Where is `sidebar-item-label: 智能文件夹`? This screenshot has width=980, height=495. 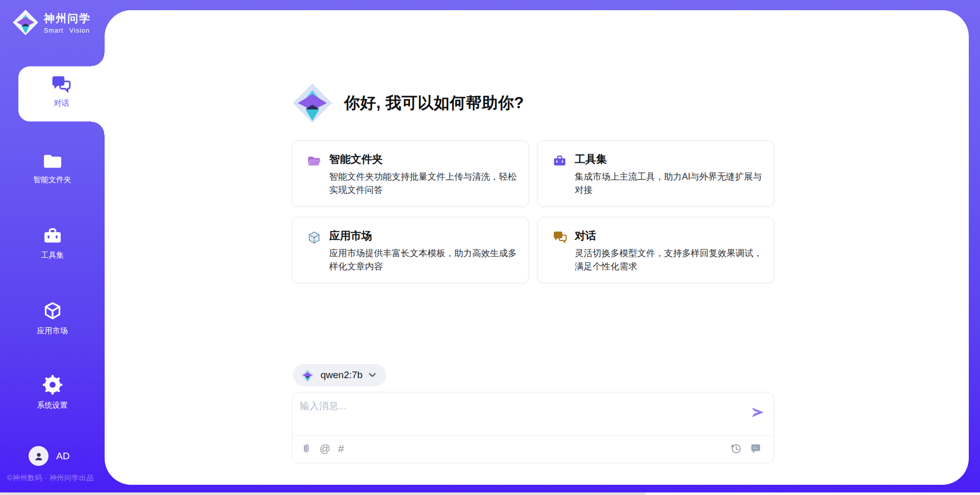 sidebar-item-label: 智能文件夹 is located at coordinates (52, 180).